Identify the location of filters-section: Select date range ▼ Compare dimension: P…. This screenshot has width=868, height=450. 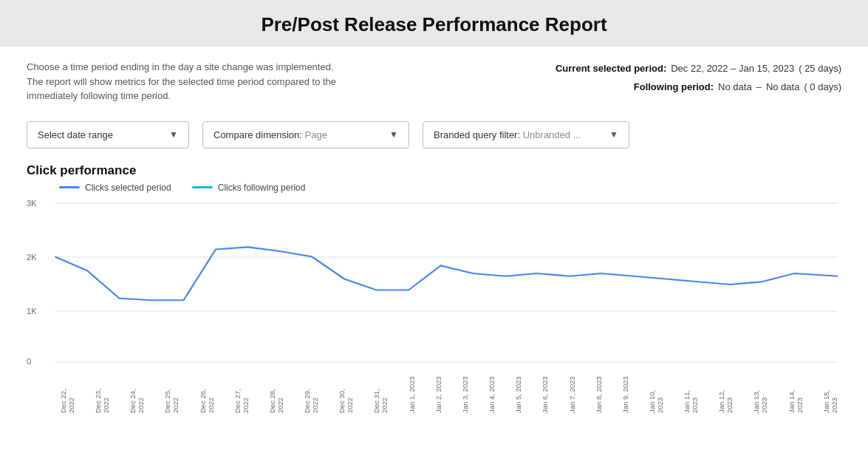
(434, 133).